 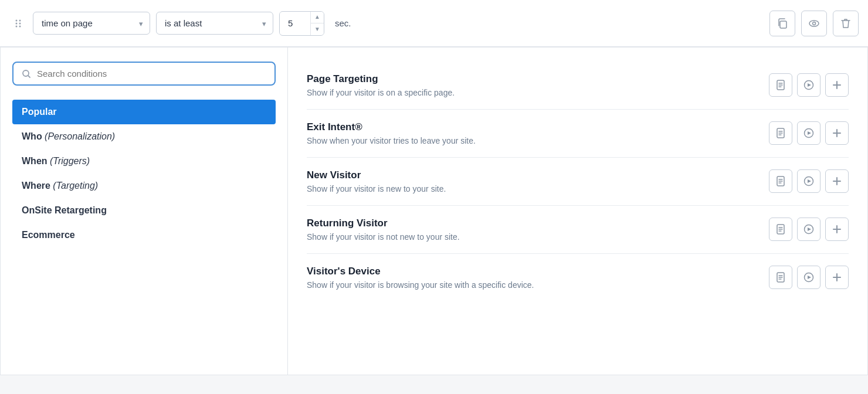 I want to click on condition-preview-button-returning-visitor, so click(x=809, y=229).